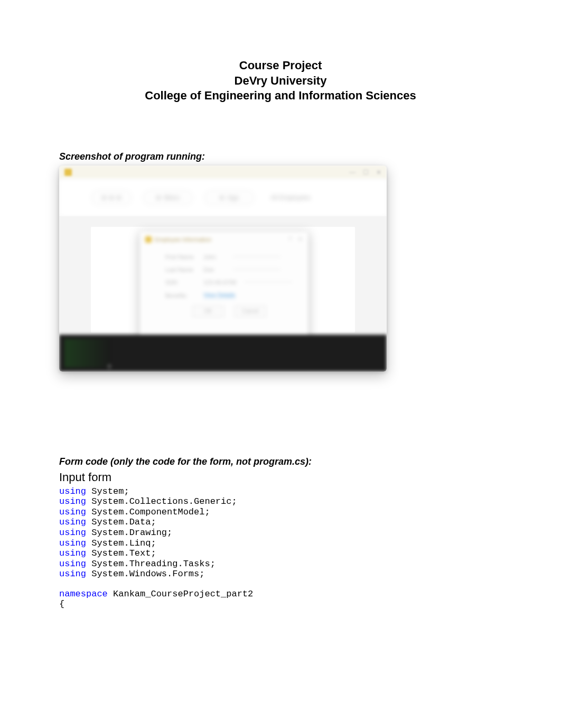  I want to click on modal-titlebar: Employee Information ? ✕, so click(224, 239).